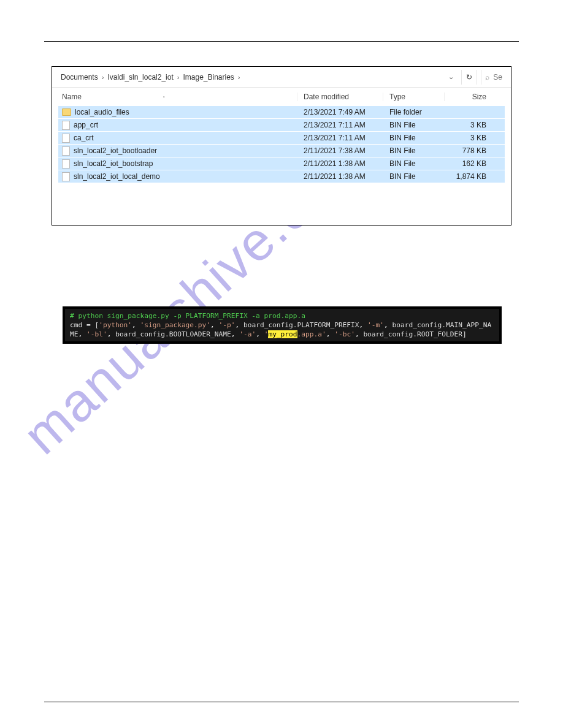 The width and height of the screenshot is (563, 728). What do you see at coordinates (469, 77) in the screenshot?
I see `refresh-icon: ↻` at bounding box center [469, 77].